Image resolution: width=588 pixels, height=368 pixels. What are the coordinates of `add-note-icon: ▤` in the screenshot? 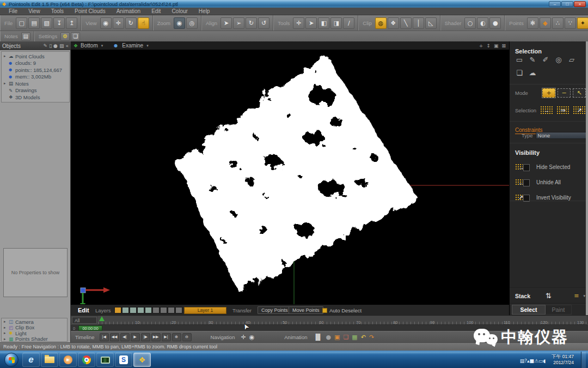 It's located at (26, 37).